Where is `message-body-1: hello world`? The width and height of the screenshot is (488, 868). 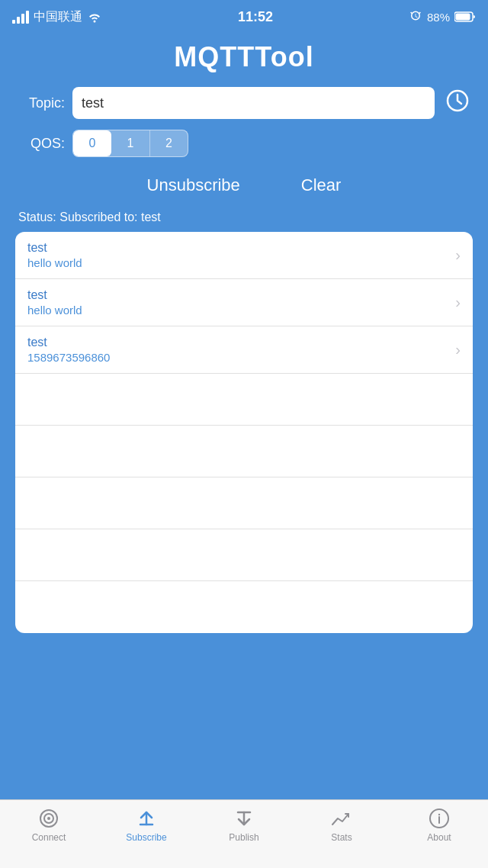 message-body-1: hello world is located at coordinates (238, 310).